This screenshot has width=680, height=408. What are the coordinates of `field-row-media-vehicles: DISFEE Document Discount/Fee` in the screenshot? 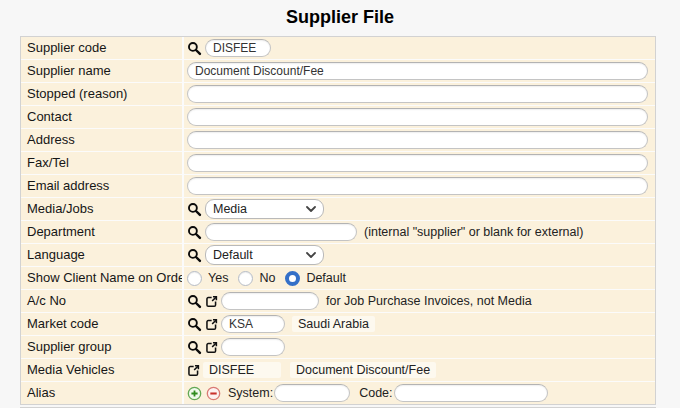 It's located at (420, 370).